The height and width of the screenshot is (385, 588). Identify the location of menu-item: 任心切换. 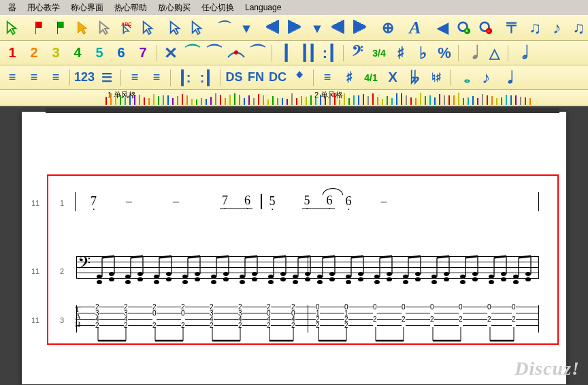
(218, 8).